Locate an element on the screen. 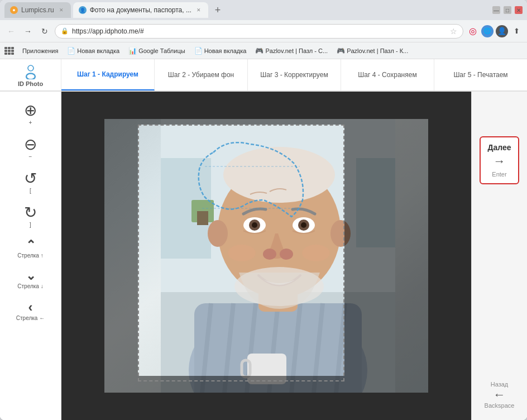  step-2: Шаг 2 - Убираем фон is located at coordinates (201, 75).